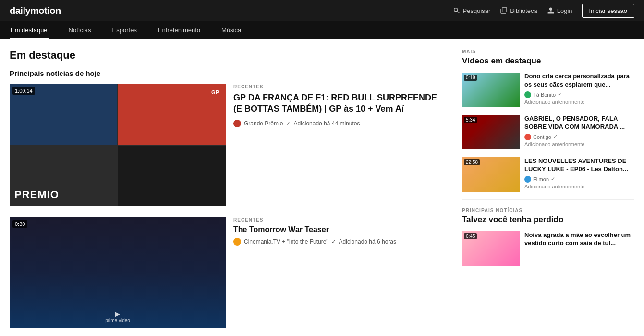 The image size is (644, 336). I want to click on library-label: Biblioteca, so click(523, 11).